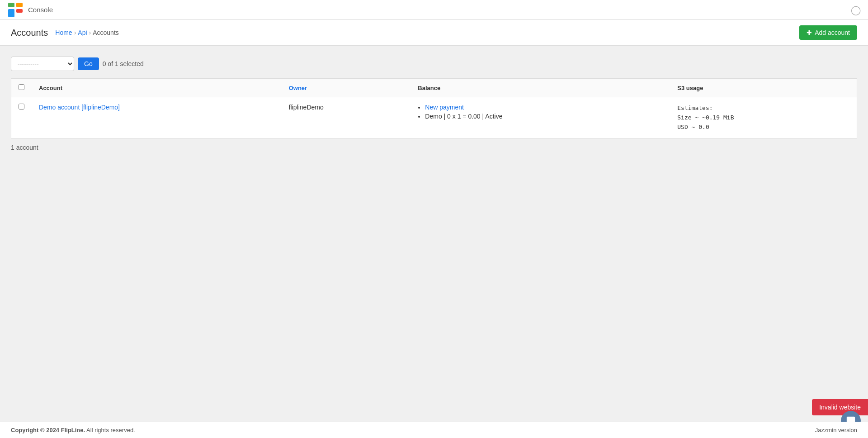  I want to click on s3-usd: USD ~ 0.0, so click(763, 128).